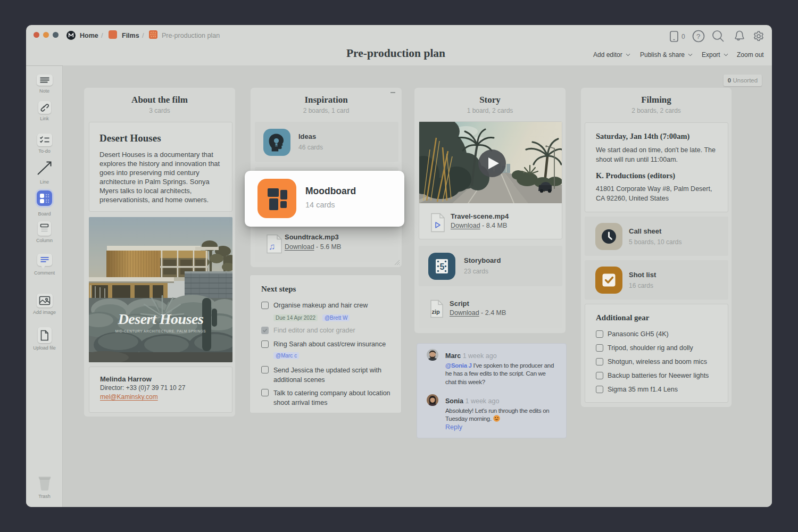 Image resolution: width=798 pixels, height=532 pixels. I want to click on svg-text: 5, so click(443, 267).